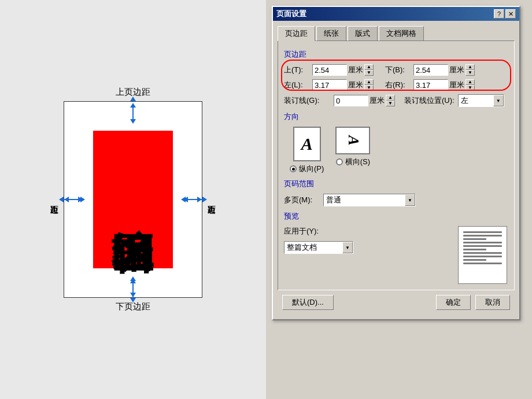  What do you see at coordinates (369, 82) in the screenshot?
I see `left-spin-up: ▲` at bounding box center [369, 82].